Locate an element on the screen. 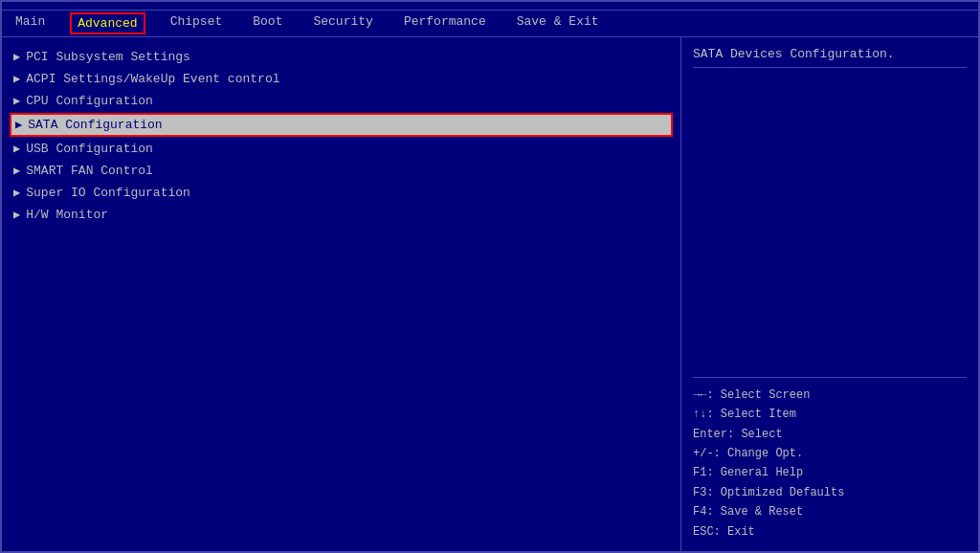 The width and height of the screenshot is (980, 553). entry-label: PCI Subsystem Settings is located at coordinates (108, 57).